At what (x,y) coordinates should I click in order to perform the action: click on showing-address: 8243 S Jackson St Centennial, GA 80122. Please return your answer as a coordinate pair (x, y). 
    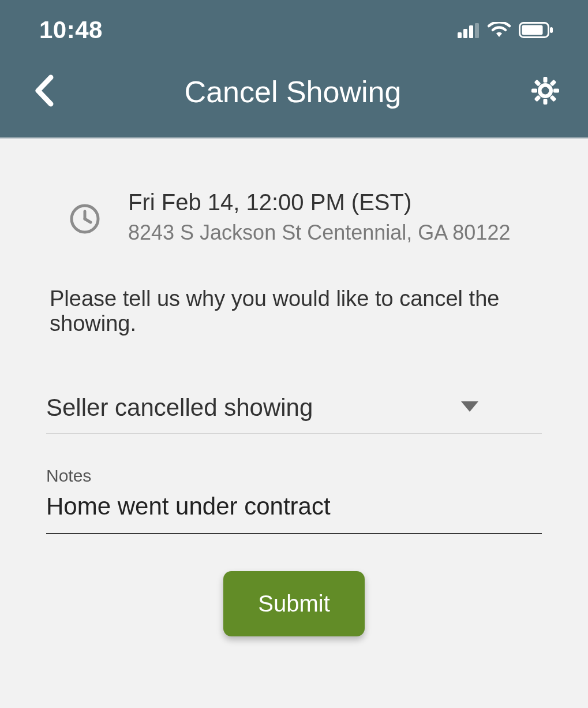
    Looking at the image, I should click on (319, 233).